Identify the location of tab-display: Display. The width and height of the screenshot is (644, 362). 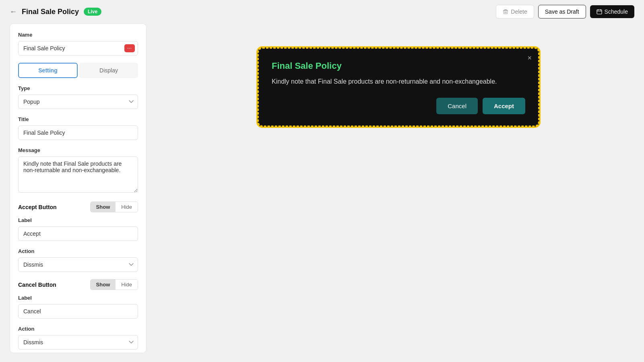
(109, 70).